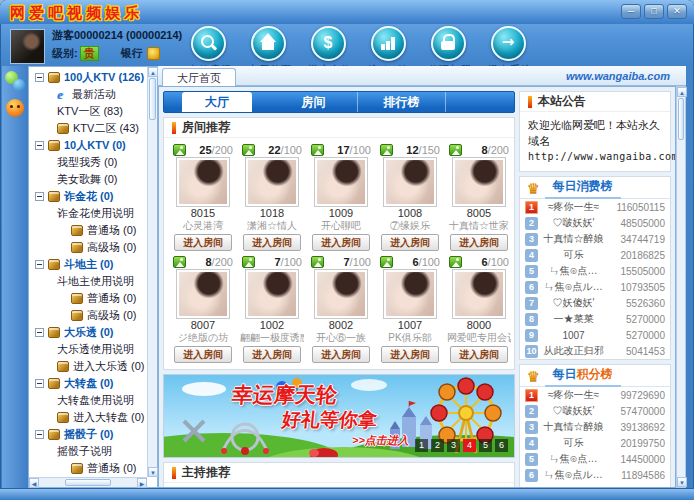 This screenshot has width=694, height=500. What do you see at coordinates (88, 264) in the screenshot?
I see `tree-item: 斗地主 (0)` at bounding box center [88, 264].